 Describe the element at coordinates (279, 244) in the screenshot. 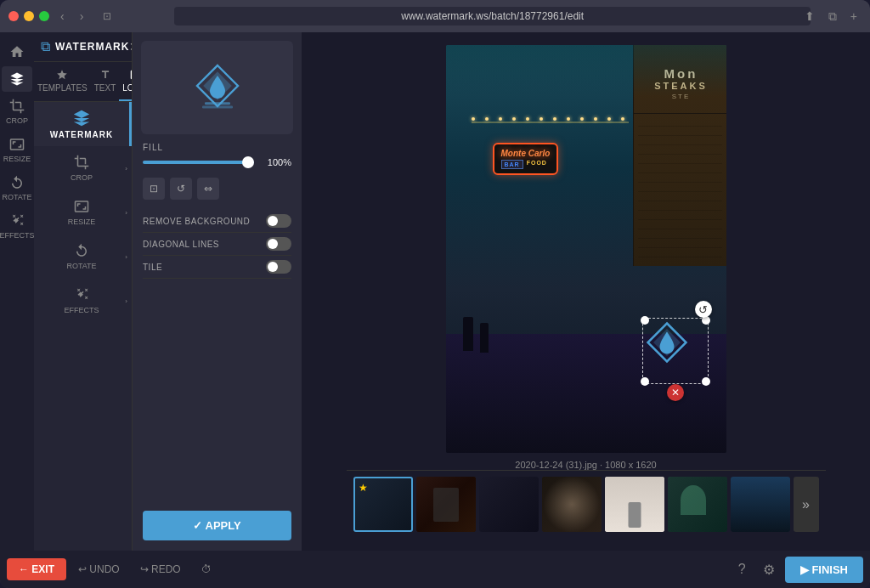

I see `diagonal-toggle` at that location.